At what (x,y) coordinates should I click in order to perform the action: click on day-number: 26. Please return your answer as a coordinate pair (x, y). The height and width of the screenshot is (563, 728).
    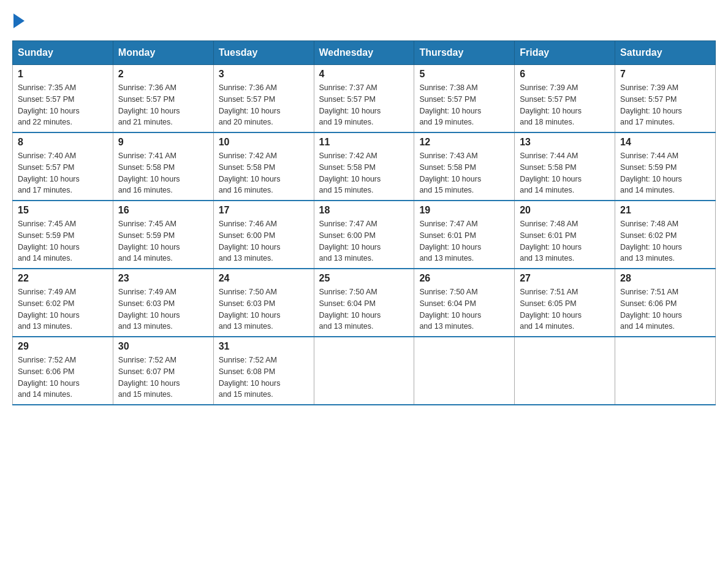
    Looking at the image, I should click on (464, 278).